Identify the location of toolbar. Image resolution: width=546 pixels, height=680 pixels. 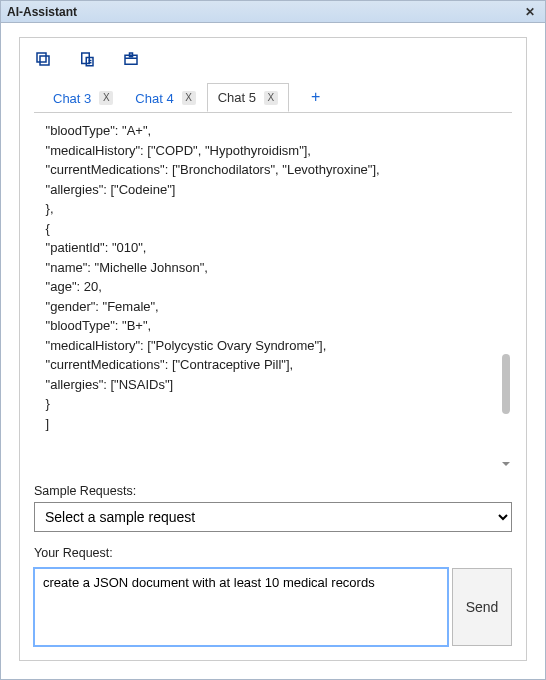
(273, 66).